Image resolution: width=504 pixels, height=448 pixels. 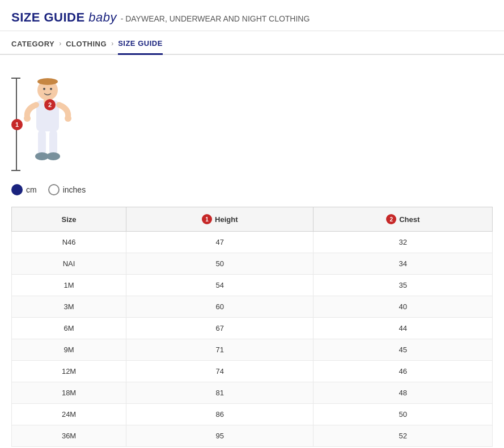 I want to click on cell-size: 6M, so click(x=69, y=328).